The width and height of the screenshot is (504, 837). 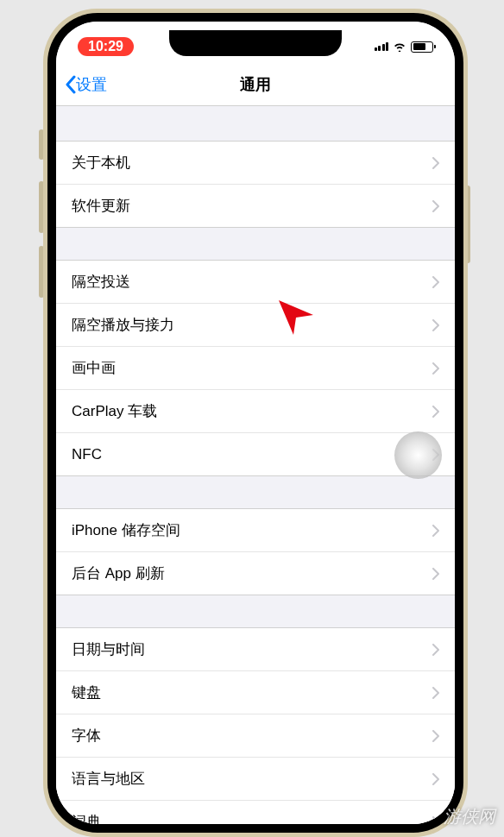 I want to click on wifi-icon, so click(x=400, y=47).